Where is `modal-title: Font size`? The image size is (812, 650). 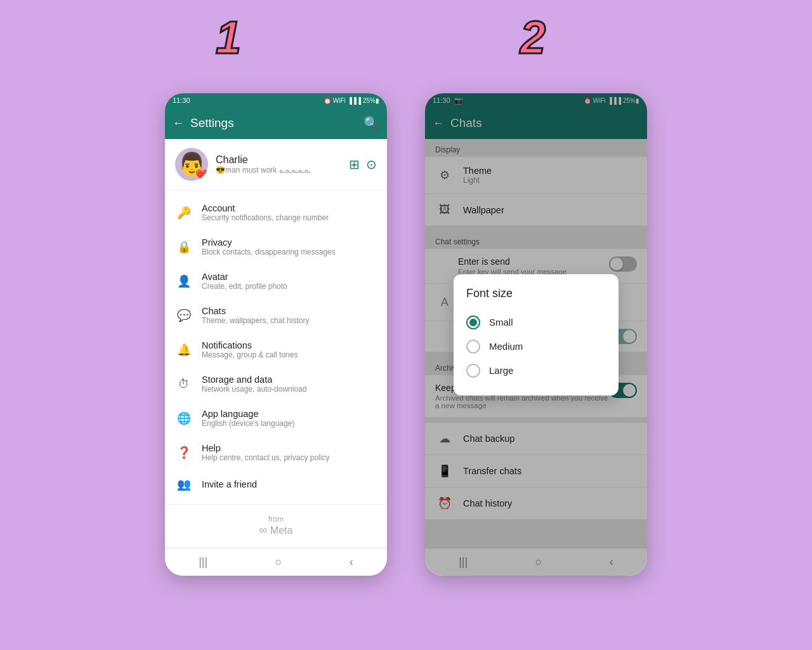
modal-title: Font size is located at coordinates (536, 293).